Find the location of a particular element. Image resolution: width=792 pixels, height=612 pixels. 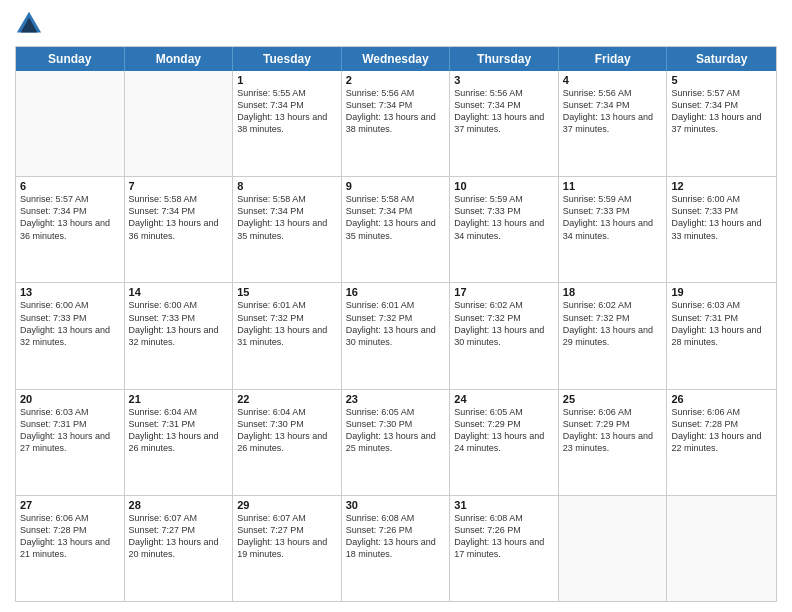

header is located at coordinates (396, 24).